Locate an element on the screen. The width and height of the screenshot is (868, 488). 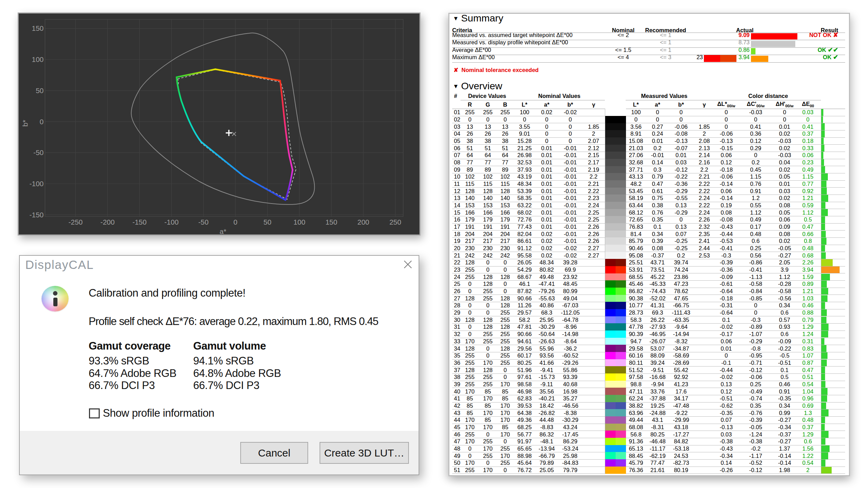
svg-text: 250 is located at coordinates (395, 222).